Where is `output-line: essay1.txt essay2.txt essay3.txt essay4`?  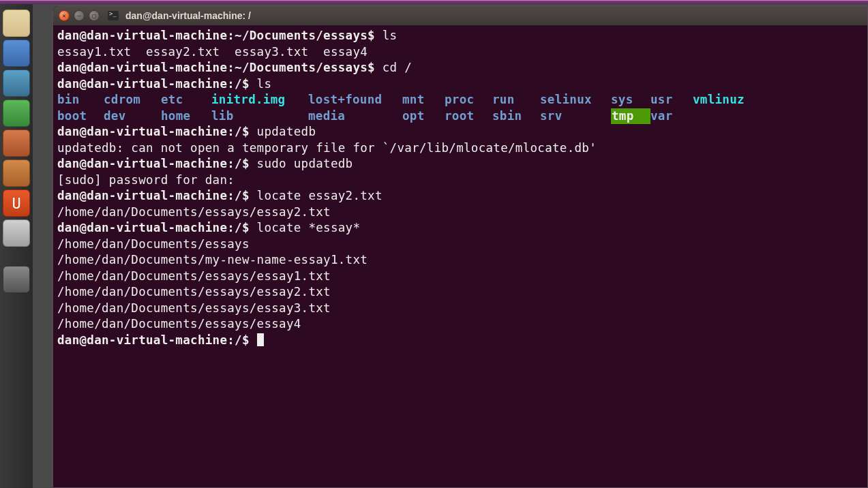
output-line: essay1.txt essay2.txt essay3.txt essay4 is located at coordinates (460, 52).